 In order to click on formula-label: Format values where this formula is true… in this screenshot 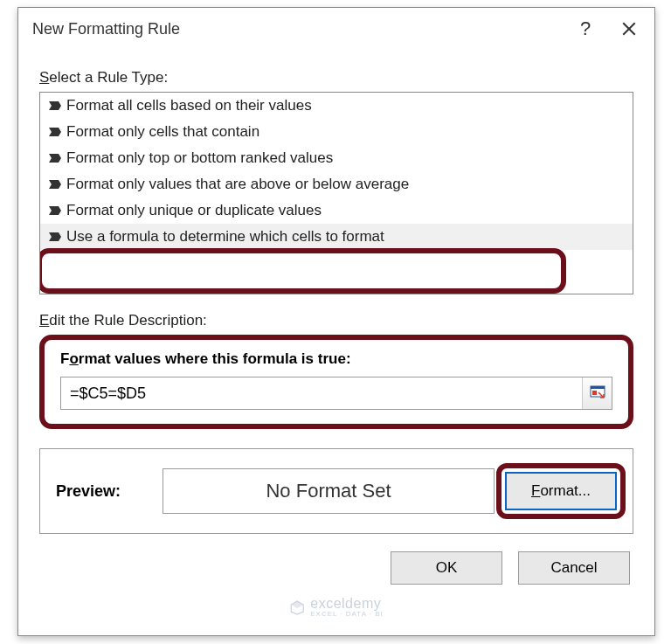, I will do `click(336, 359)`.